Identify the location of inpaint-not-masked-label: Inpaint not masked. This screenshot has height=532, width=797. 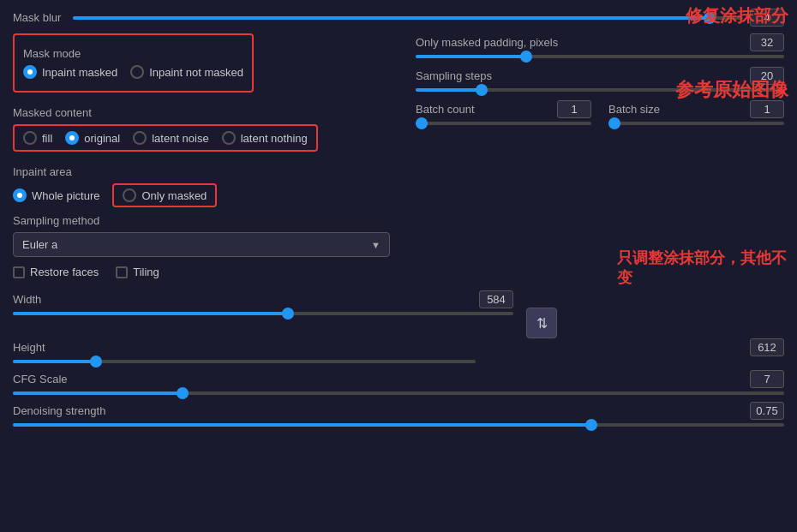
(196, 72).